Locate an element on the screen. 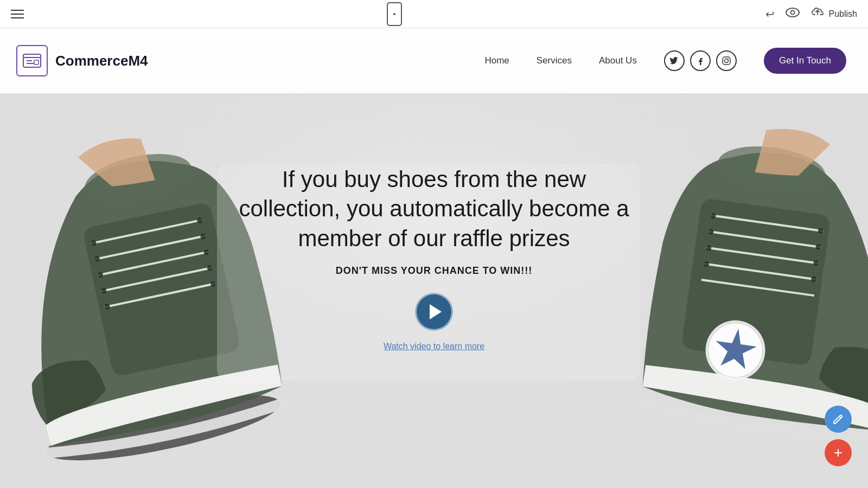 This screenshot has height=488, width=868. watch-video-link: Watch video to learn more is located at coordinates (434, 346).